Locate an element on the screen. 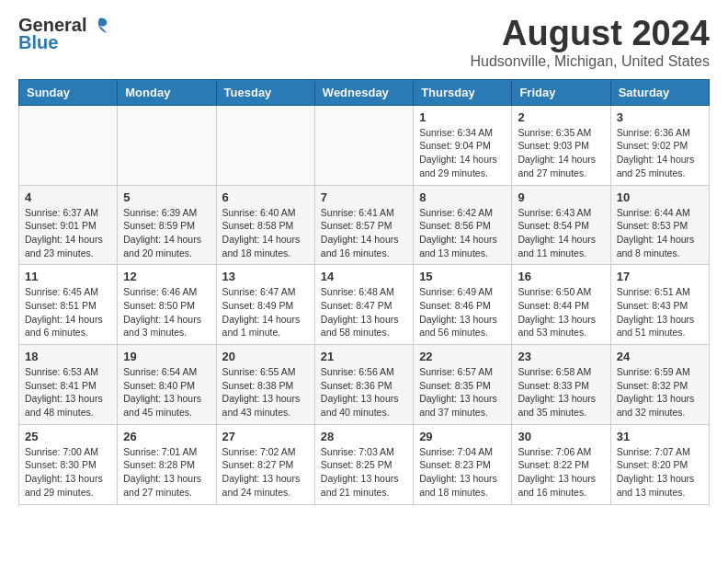 This screenshot has height=563, width=728. day-content: Sunrise: 6:48 AMSunset: 8:47 PMDaylight:… is located at coordinates (364, 313).